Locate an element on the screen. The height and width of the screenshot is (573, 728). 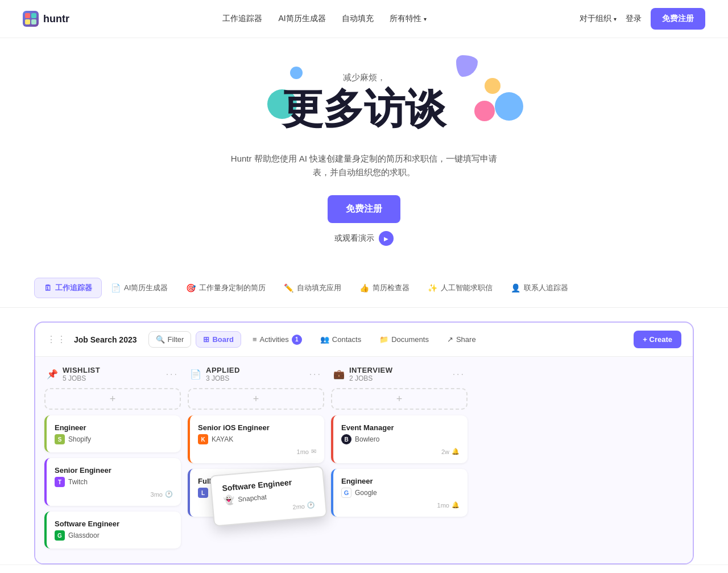
nav-login: 登录 is located at coordinates (634, 19).